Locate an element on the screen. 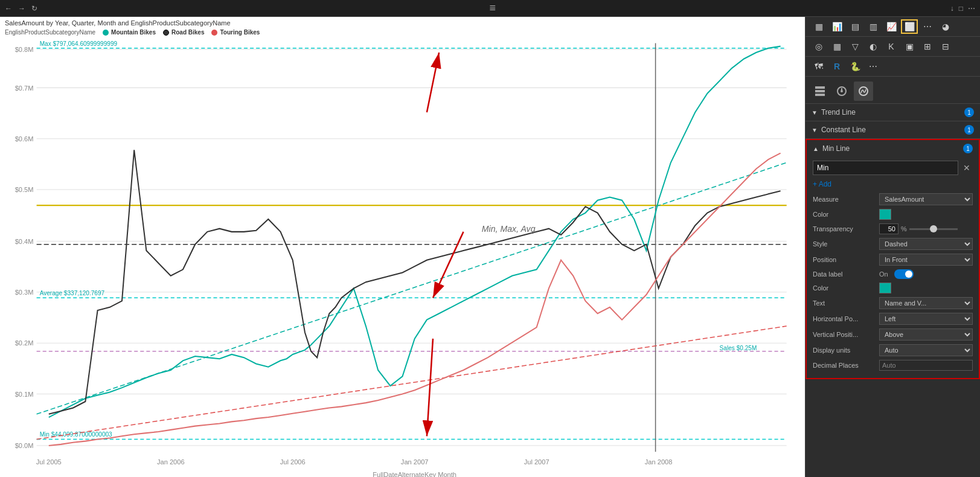  fields-button is located at coordinates (820, 91).